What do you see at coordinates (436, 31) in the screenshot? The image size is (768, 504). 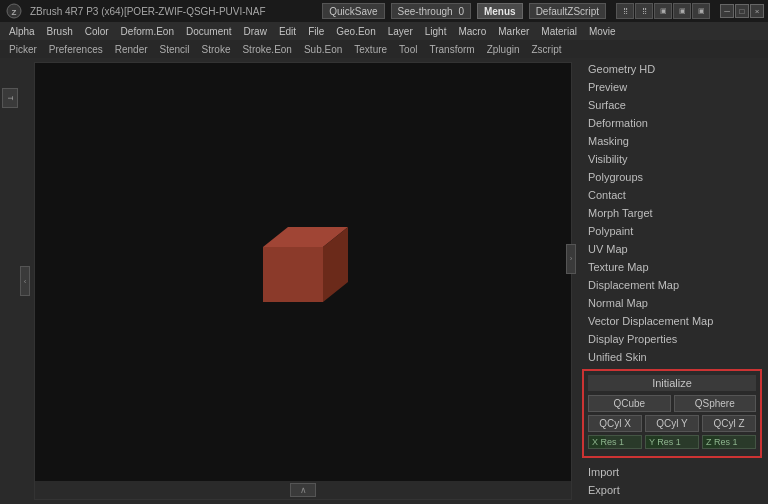 I see `menu-light: Light` at bounding box center [436, 31].